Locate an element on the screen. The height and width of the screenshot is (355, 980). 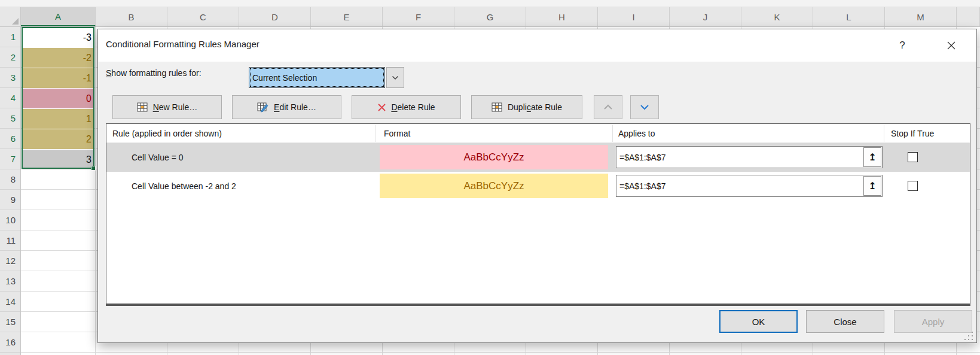
row-header-14: 14 is located at coordinates (10, 302).